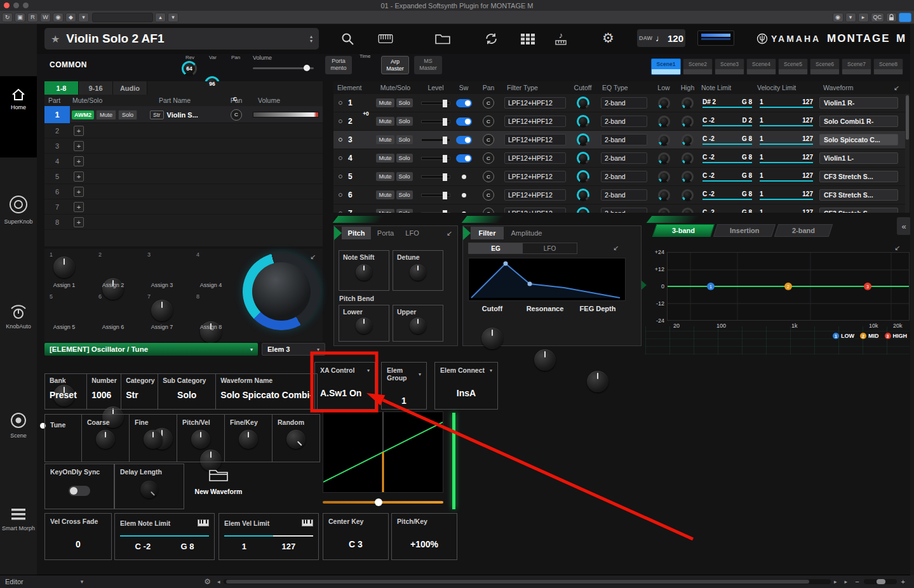 This screenshot has width=914, height=588. What do you see at coordinates (436, 122) in the screenshot?
I see `element-level-slider` at bounding box center [436, 122].